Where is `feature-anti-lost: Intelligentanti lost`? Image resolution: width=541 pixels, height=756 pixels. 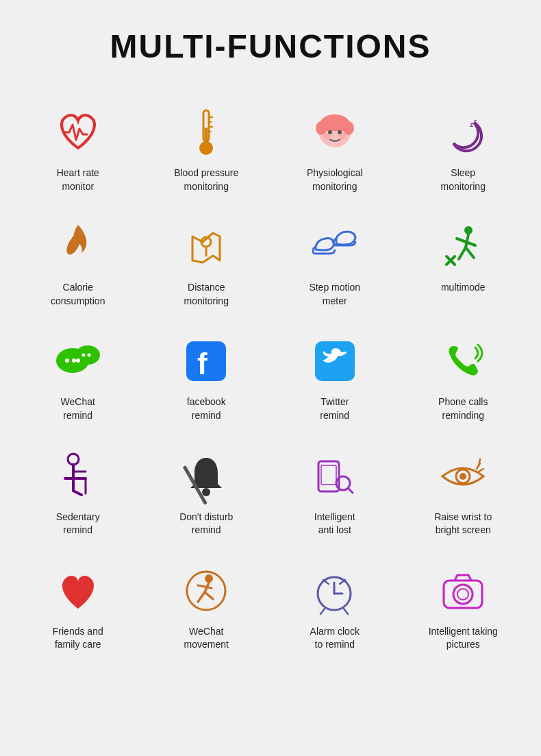
feature-anti-lost: Intelligentanti lost is located at coordinates (335, 491).